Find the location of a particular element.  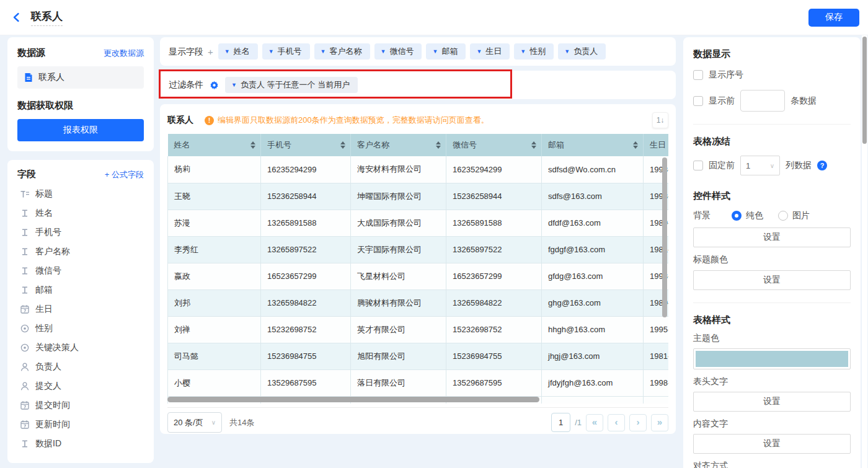

page-size-select: 20 条/页 ∨ is located at coordinates (195, 423).